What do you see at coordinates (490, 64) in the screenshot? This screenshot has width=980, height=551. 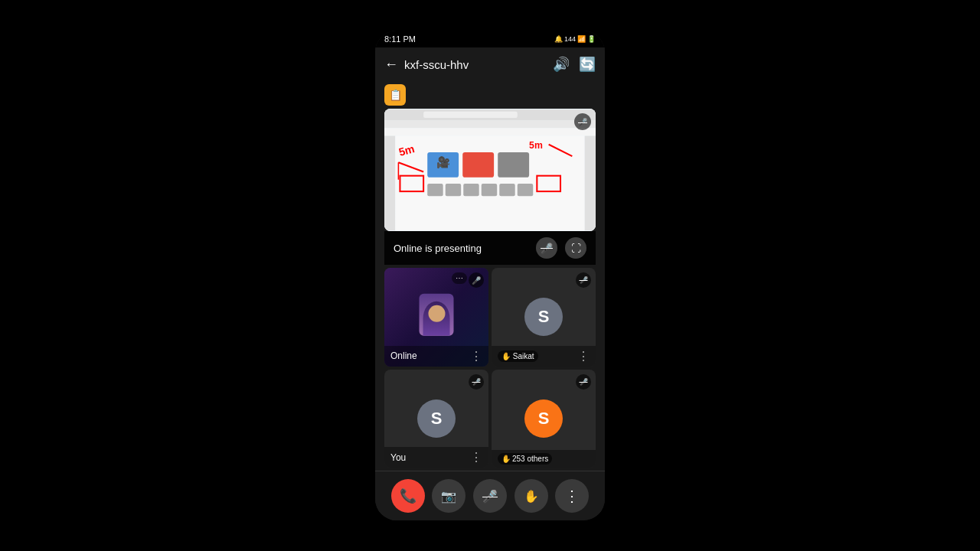 I see `header: ← kxf-sscu-hhv 🔊 🔄` at bounding box center [490, 64].